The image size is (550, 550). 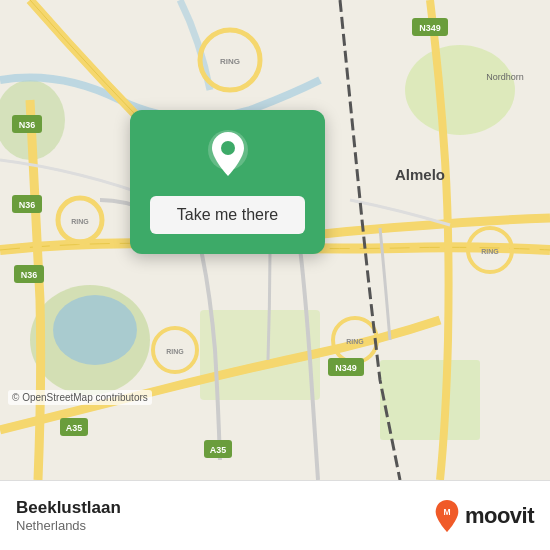 What do you see at coordinates (505, 77) in the screenshot?
I see `svg-text: Nordhorn` at bounding box center [505, 77].